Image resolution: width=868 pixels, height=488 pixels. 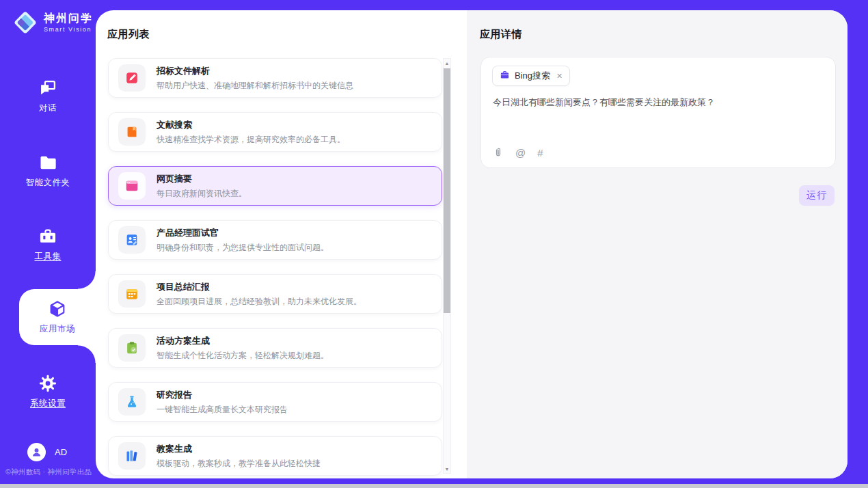 I want to click on diamond-logo-icon, so click(x=25, y=23).